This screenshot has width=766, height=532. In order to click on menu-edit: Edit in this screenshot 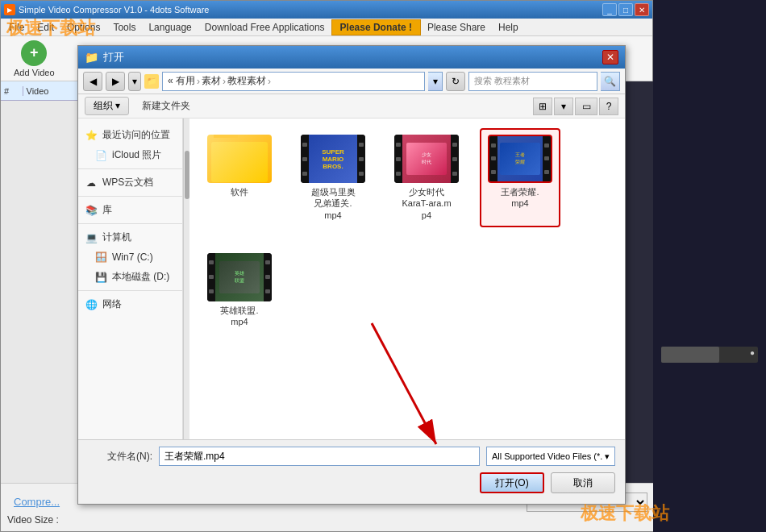, I will do `click(45, 27)`.